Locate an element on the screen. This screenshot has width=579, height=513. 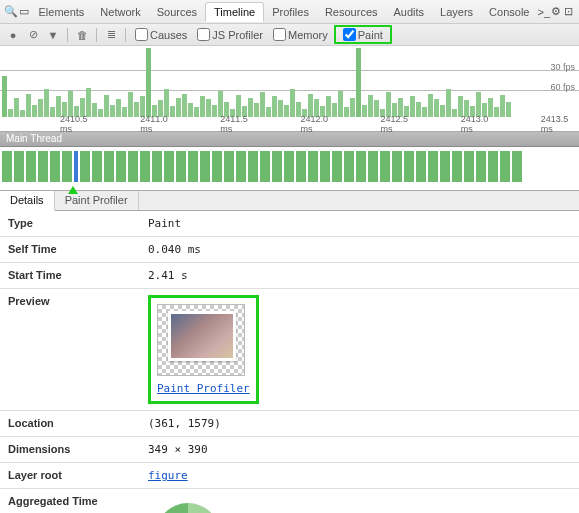
location-value: (361, 512) is located at coordinates (360, 424).